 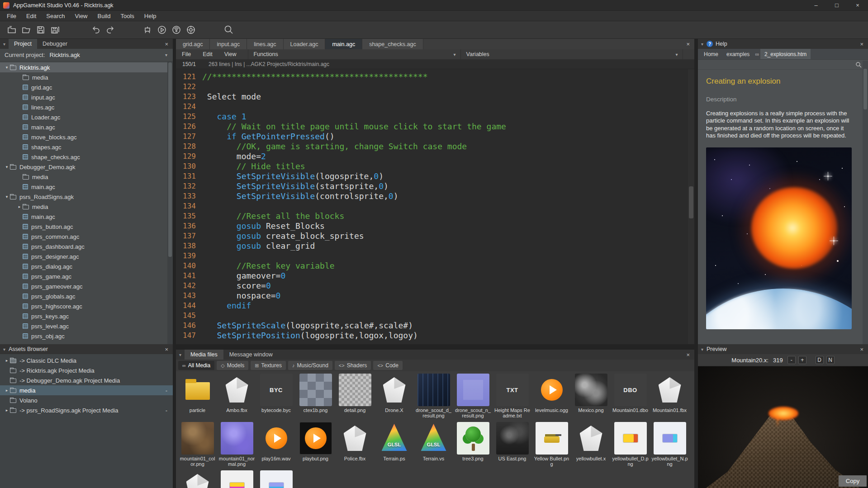 I want to click on media-item: play16m.wav, so click(x=276, y=446).